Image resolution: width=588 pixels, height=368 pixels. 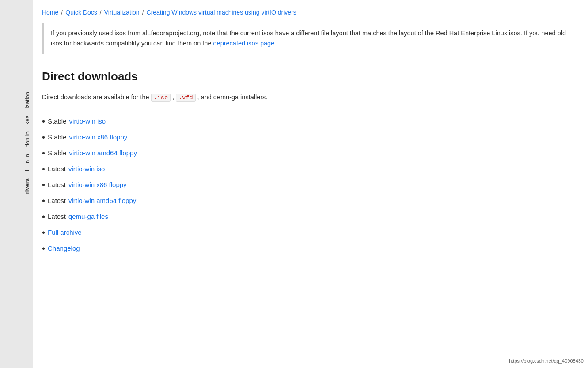 I want to click on note-text-after: ., so click(x=277, y=43).